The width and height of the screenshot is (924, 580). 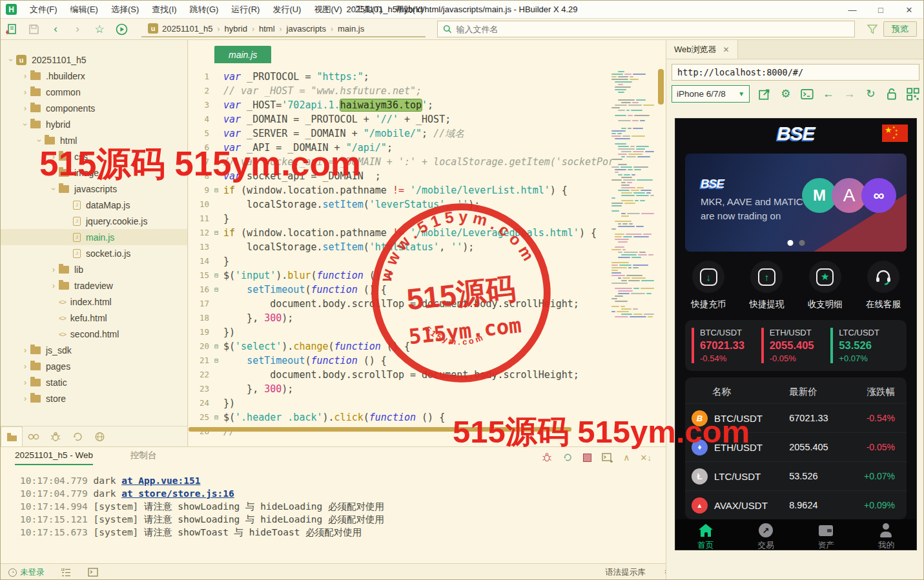 I want to click on console-terminal-icon, so click(x=807, y=94).